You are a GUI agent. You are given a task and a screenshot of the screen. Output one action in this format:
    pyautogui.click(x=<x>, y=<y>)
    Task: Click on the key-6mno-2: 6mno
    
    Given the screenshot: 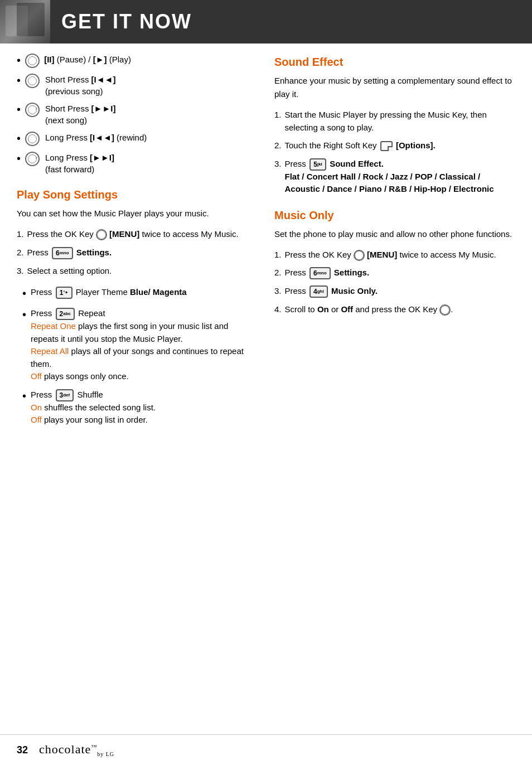 What is the action you would take?
    pyautogui.click(x=320, y=273)
    